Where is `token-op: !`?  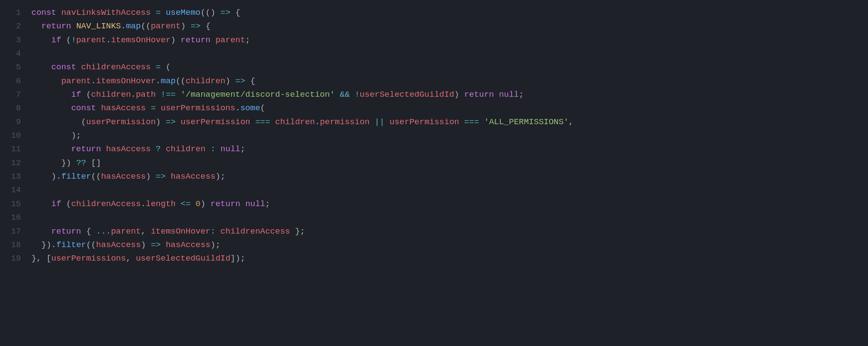
token-op: ! is located at coordinates (357, 95).